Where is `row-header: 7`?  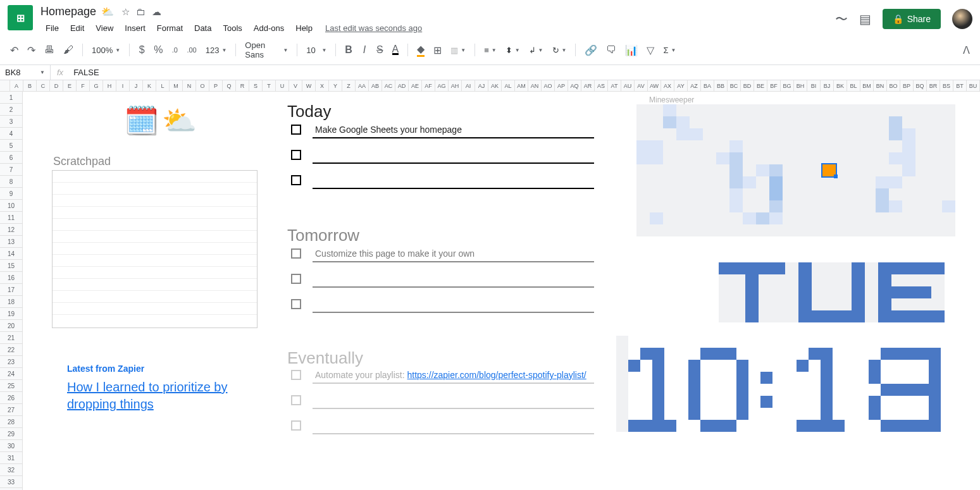
row-header: 7 is located at coordinates (11, 169).